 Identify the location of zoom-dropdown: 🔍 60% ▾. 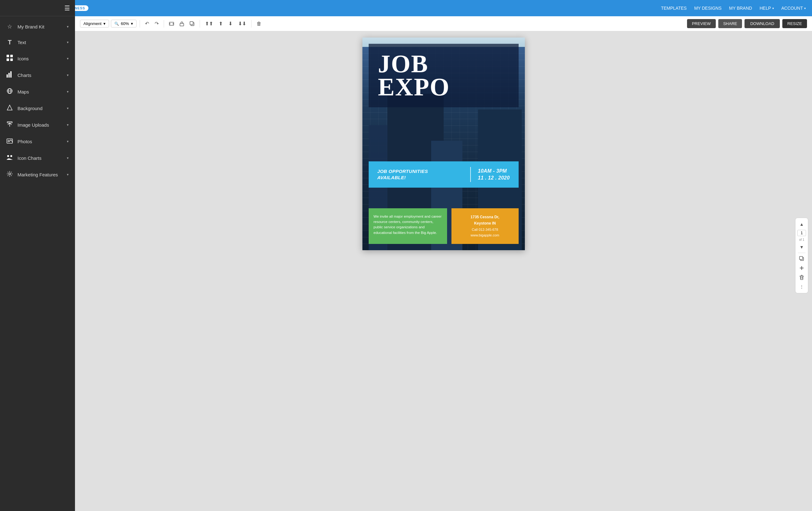
(124, 24).